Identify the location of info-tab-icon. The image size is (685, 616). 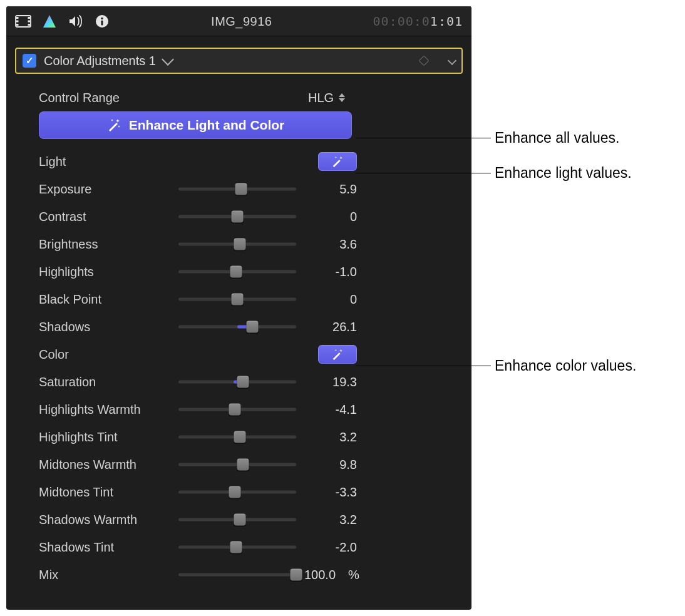
(102, 21).